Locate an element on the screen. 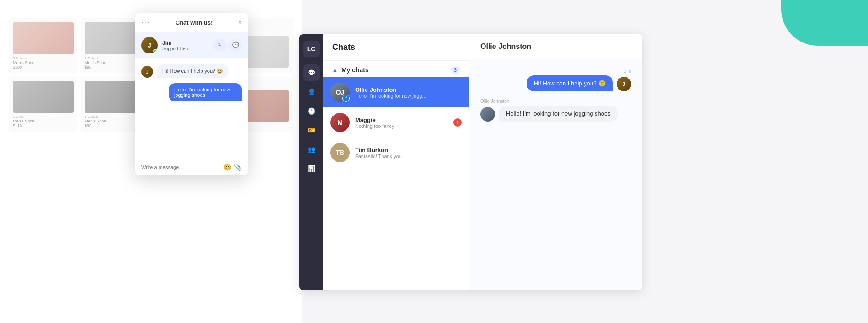 The height and width of the screenshot is (323, 868). tim-chat-info: Tim Burkon Fantastic! Thank you is located at coordinates (409, 153).